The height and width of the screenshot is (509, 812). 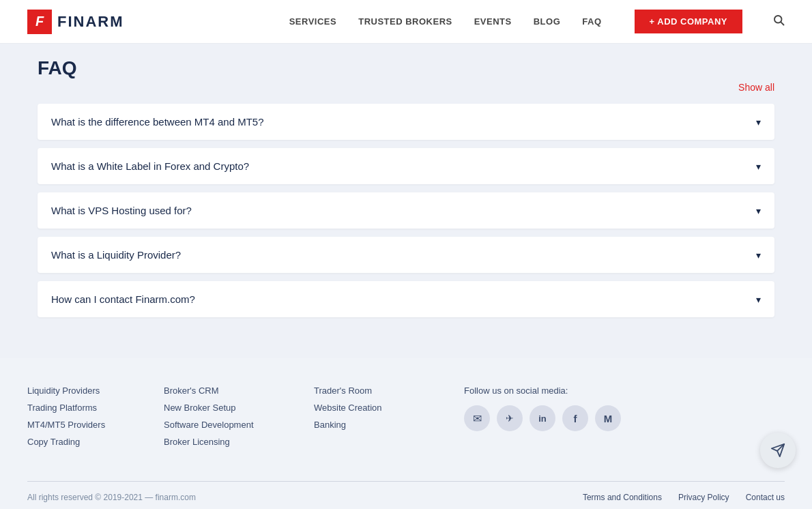 I want to click on scroll-to-top-button, so click(x=778, y=450).